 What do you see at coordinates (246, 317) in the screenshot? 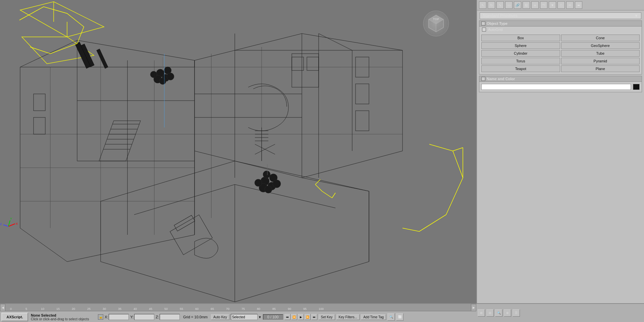
I see `selected-field: ▼` at bounding box center [246, 317].